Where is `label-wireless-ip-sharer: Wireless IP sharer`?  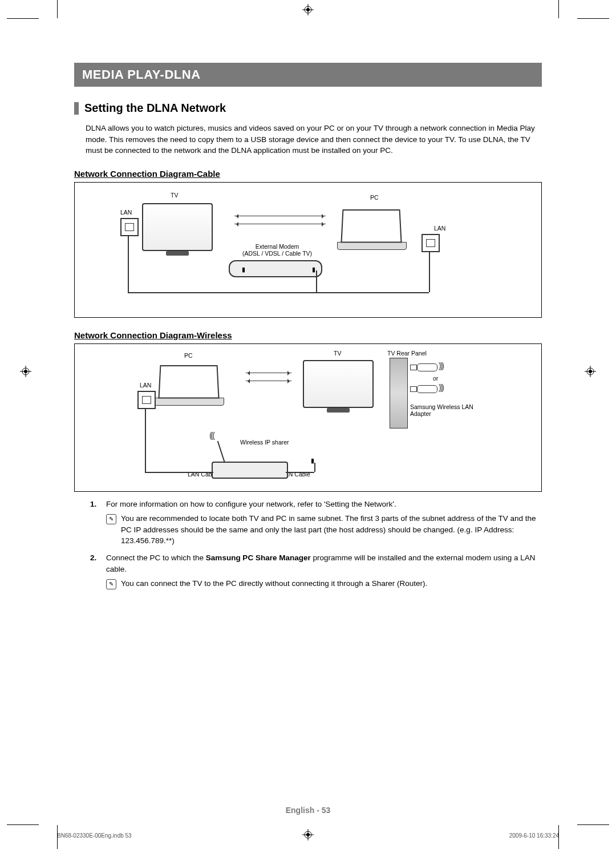 label-wireless-ip-sharer: Wireless IP sharer is located at coordinates (265, 442).